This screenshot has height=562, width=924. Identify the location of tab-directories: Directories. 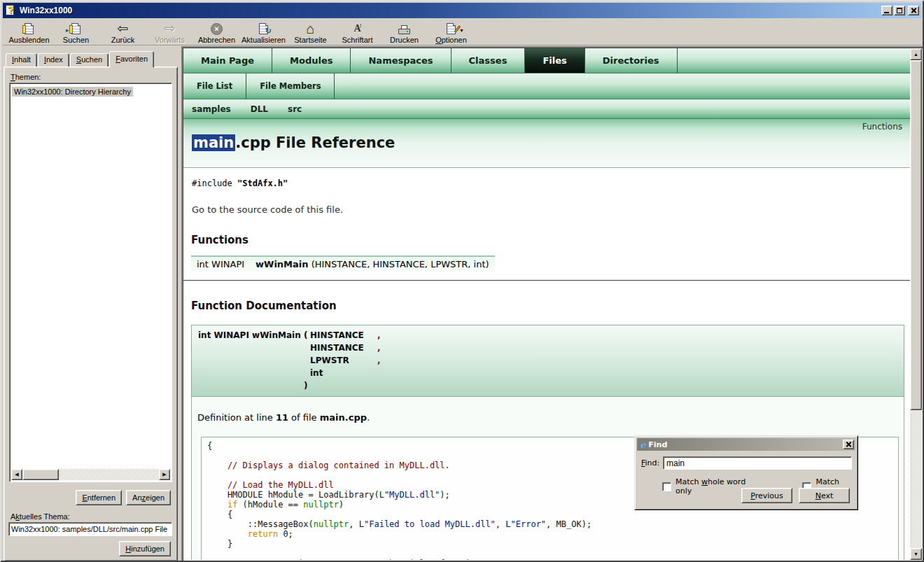
(631, 60).